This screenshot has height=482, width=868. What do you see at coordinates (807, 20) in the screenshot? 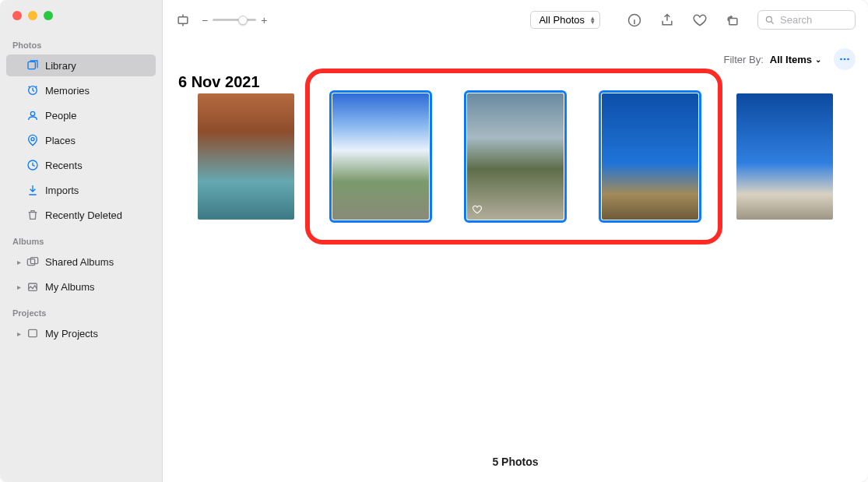
I see `search-field` at bounding box center [807, 20].